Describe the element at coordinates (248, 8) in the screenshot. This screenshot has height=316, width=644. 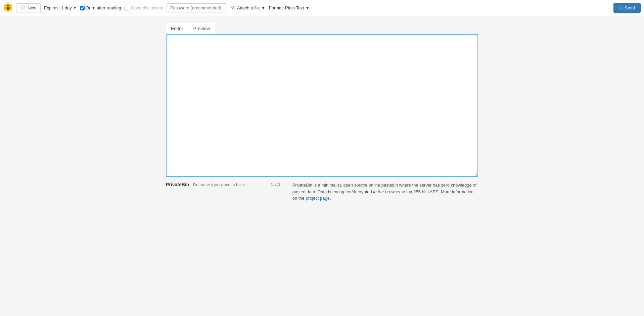
I see `attach-file-label: Attach a file` at that location.